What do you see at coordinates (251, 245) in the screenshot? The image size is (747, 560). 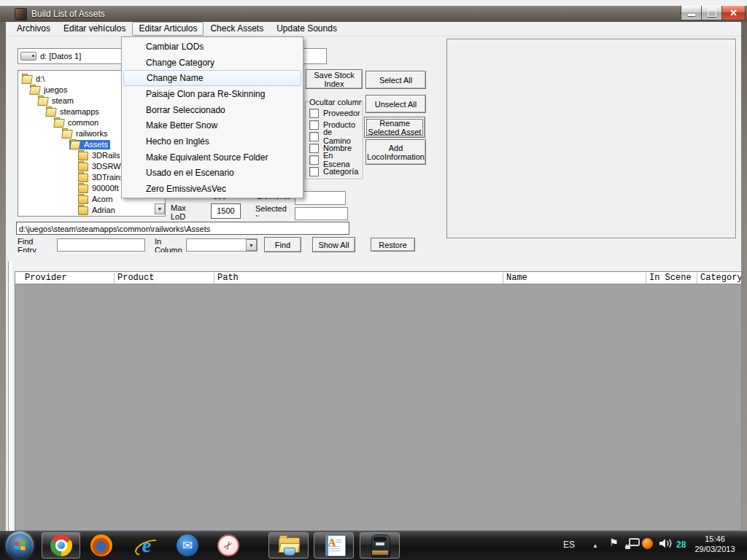 I see `column-combo-arrow: ▼` at bounding box center [251, 245].